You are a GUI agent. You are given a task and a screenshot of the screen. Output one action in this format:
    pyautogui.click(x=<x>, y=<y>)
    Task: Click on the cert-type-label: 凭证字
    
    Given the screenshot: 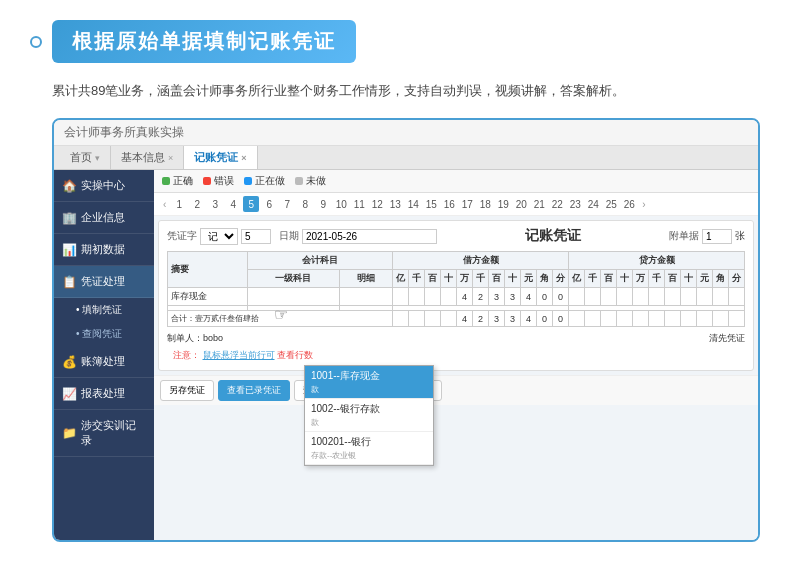 What is the action you would take?
    pyautogui.click(x=182, y=236)
    